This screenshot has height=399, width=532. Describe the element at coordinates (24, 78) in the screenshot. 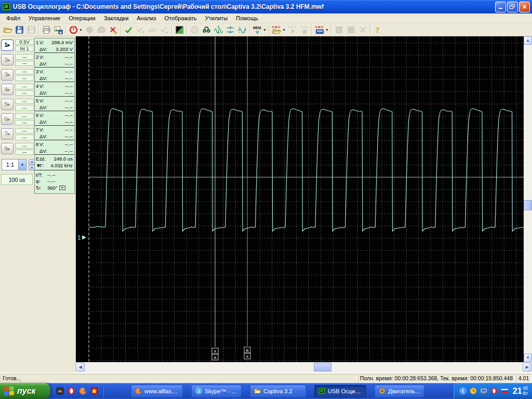

I see `channel-3-input-field: ---` at that location.